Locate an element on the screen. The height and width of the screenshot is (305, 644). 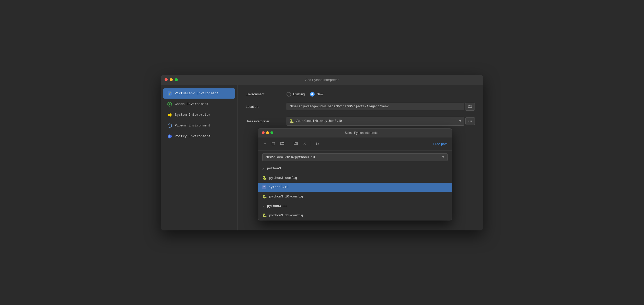
python3-11-icon: ↗ is located at coordinates (263, 206).